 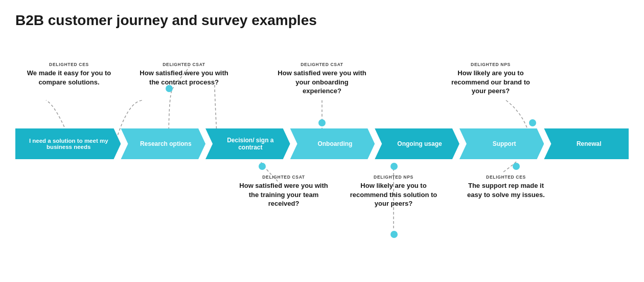 What do you see at coordinates (169, 89) in the screenshot?
I see `dot-research-top` at bounding box center [169, 89].